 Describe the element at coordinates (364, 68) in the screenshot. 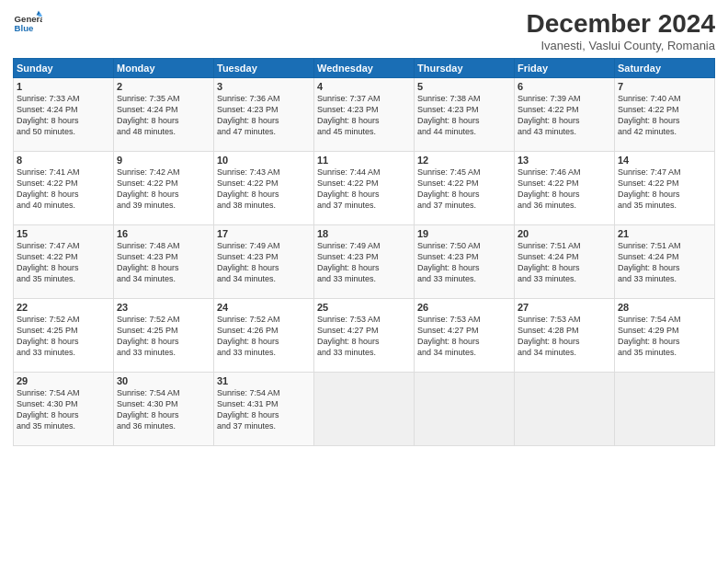

I see `header-row: SundayMondayTuesdayWednesdayThursdayFrid…` at that location.